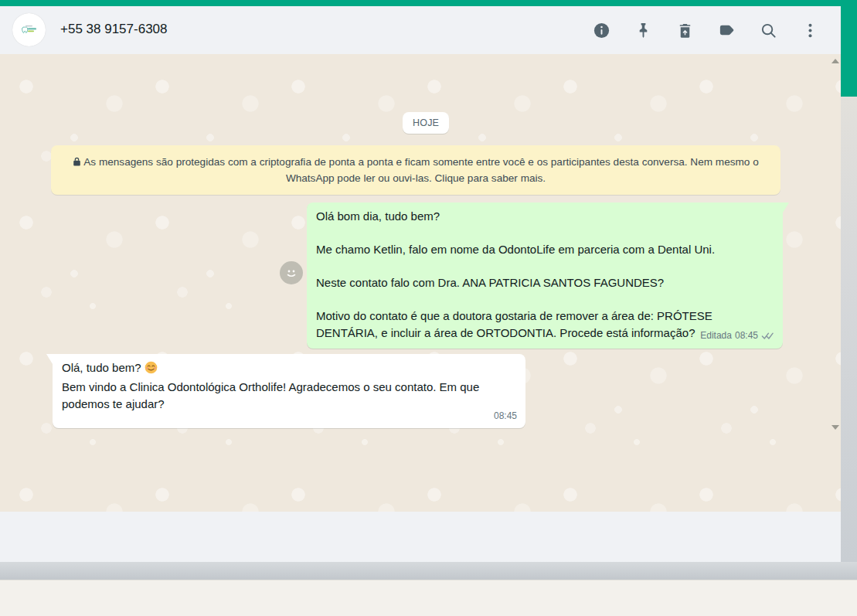 This screenshot has height=616, width=857. Describe the element at coordinates (835, 427) in the screenshot. I see `scroll-down-arrow` at that location.